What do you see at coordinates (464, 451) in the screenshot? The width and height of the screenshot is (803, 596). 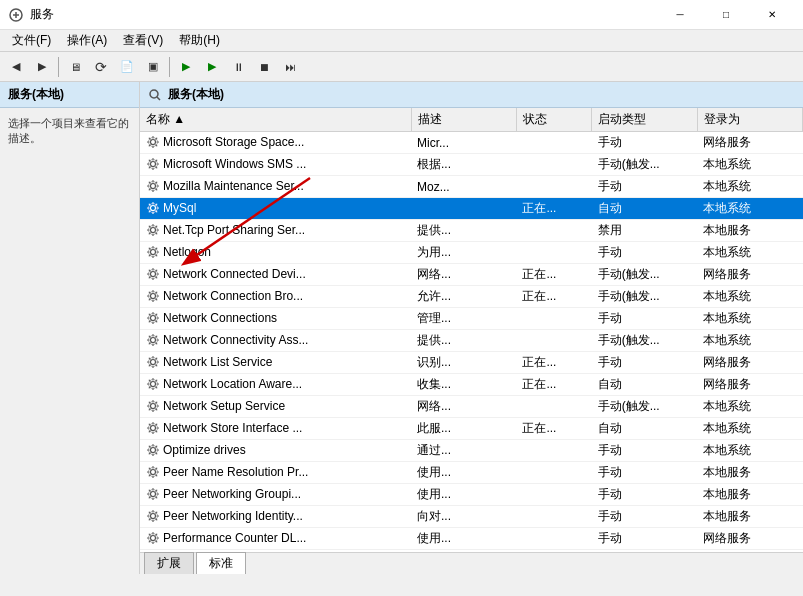 I see `service-desc-cell: 通过...` at bounding box center [464, 451].